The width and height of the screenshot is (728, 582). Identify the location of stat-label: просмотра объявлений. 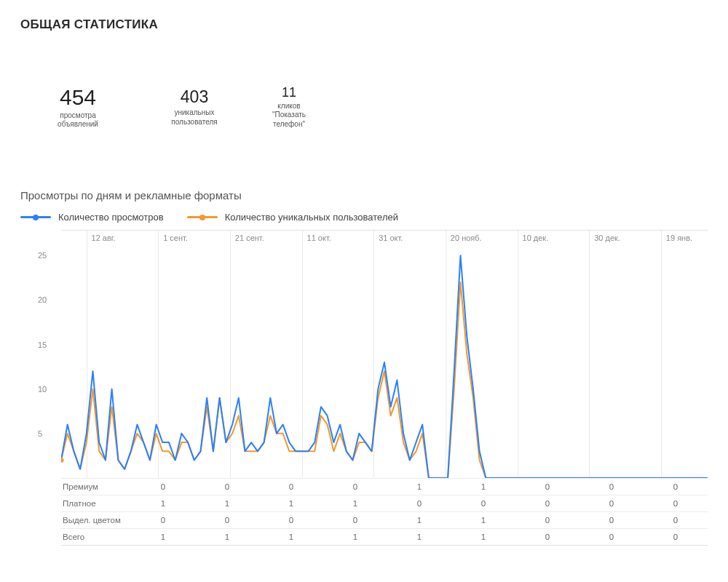
(78, 121).